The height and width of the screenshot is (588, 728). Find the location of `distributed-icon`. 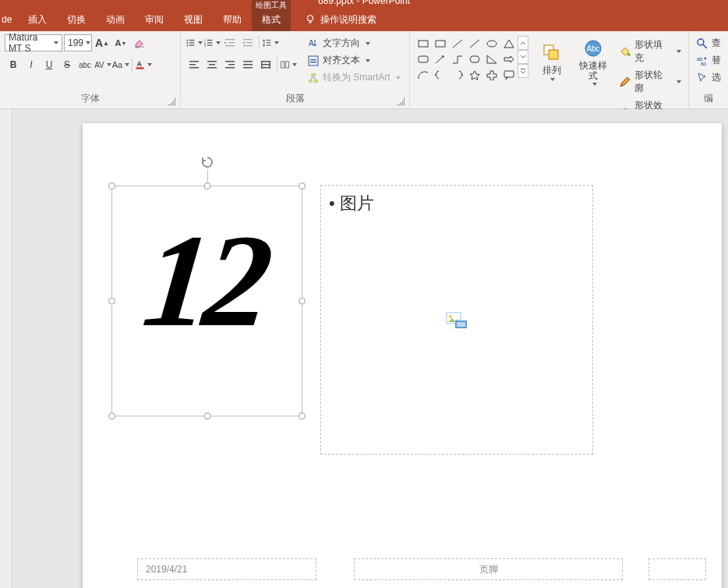

distributed-icon is located at coordinates (266, 65).